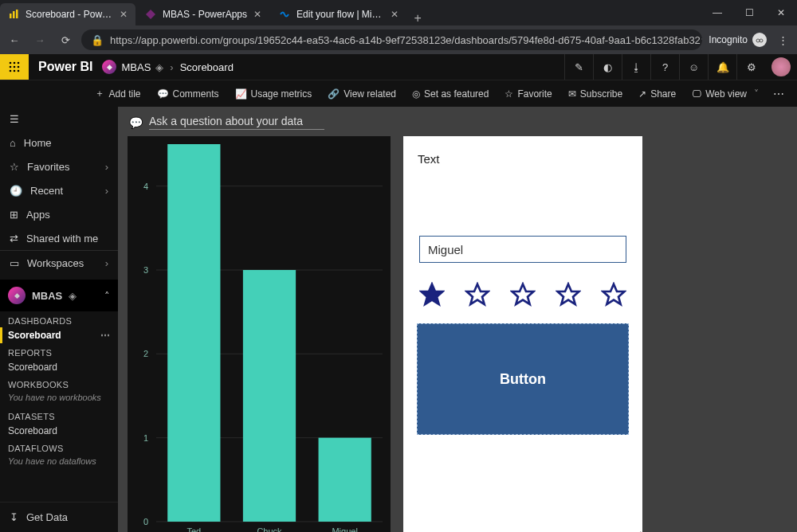  What do you see at coordinates (59, 166) in the screenshot?
I see `nav-favorites: ☆Favorites›` at bounding box center [59, 166].